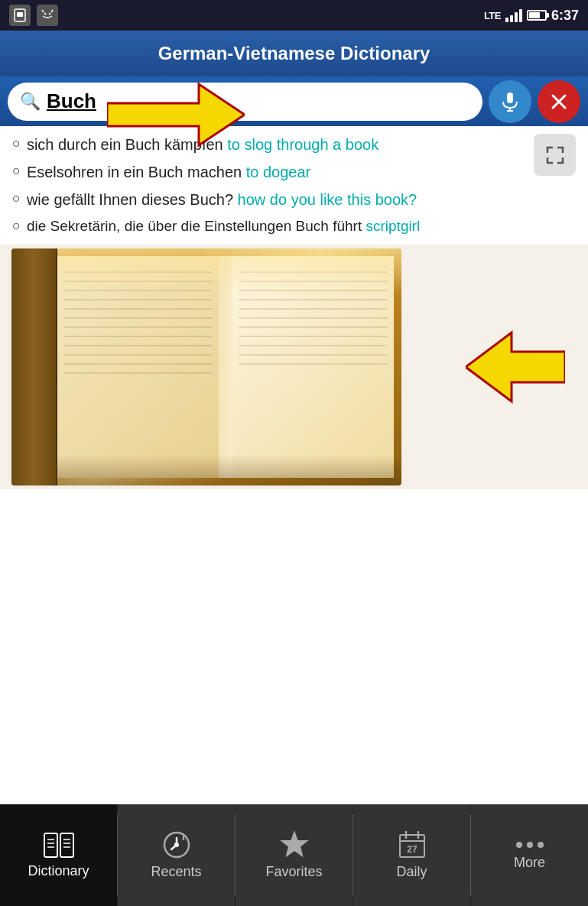  I want to click on yellow-arrow-image, so click(515, 367).